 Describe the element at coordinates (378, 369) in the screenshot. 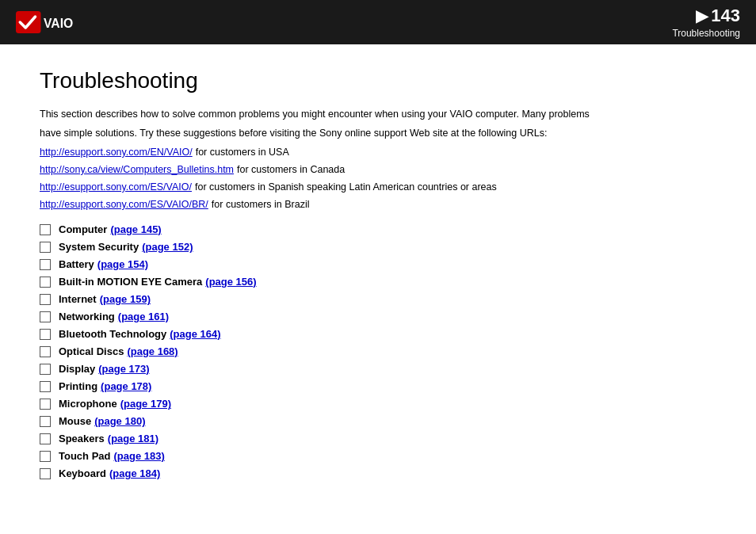

I see `toc-item: Display (page 173)` at that location.